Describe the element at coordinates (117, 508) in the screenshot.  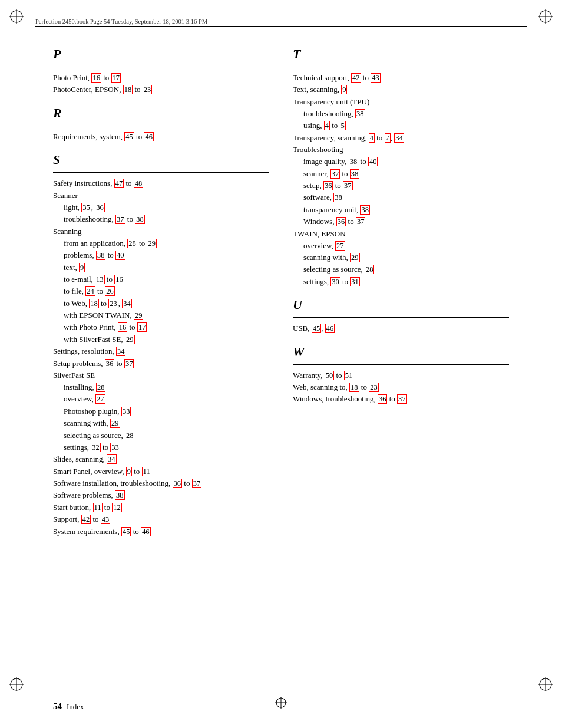
I see `page-link: 12` at that location.